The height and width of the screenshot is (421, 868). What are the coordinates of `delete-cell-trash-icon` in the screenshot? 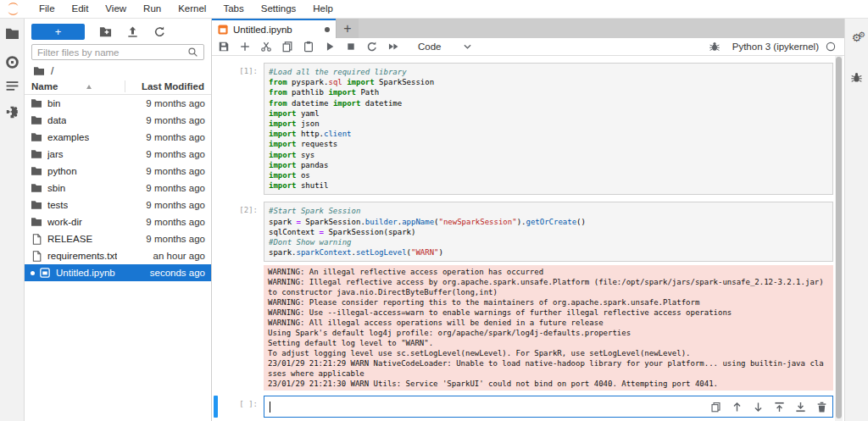 It's located at (822, 407).